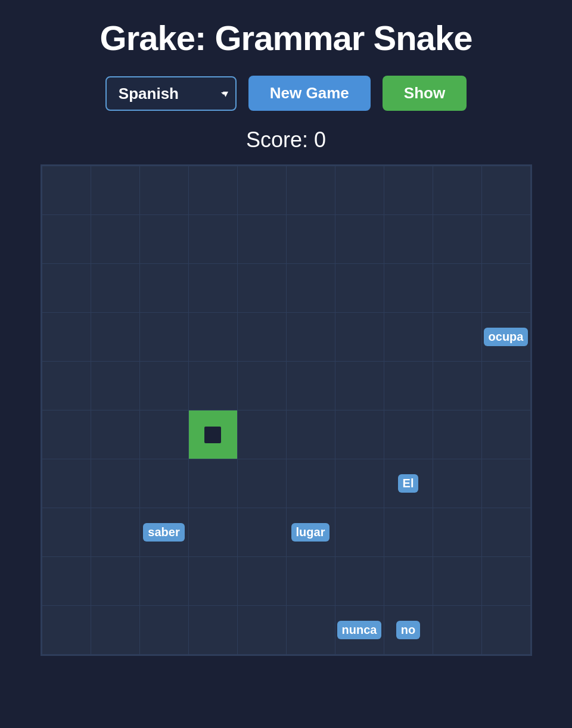 Image resolution: width=572 pixels, height=728 pixels. What do you see at coordinates (171, 94) in the screenshot?
I see `language-select: Spanish French German Italian Portuguese` at bounding box center [171, 94].